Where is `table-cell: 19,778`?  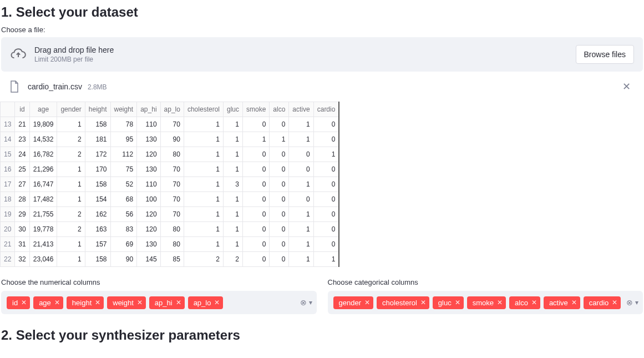
table-cell: 19,778 is located at coordinates (43, 230).